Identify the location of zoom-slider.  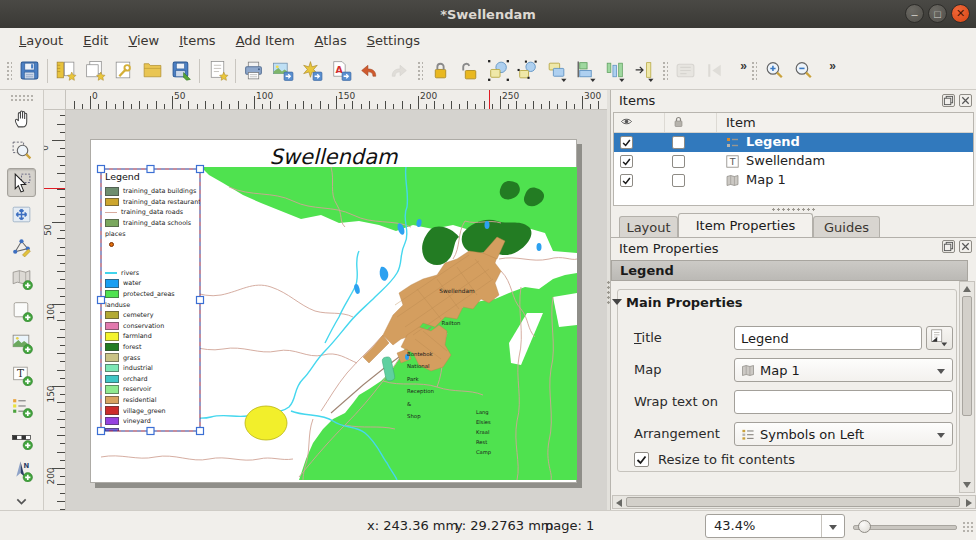
(905, 528).